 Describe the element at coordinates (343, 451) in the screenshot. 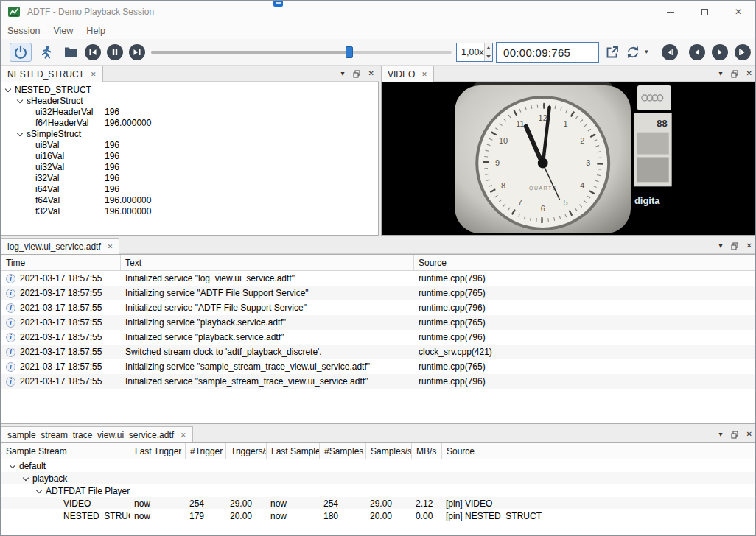

I see `column-header-n-samples: #Samples` at that location.